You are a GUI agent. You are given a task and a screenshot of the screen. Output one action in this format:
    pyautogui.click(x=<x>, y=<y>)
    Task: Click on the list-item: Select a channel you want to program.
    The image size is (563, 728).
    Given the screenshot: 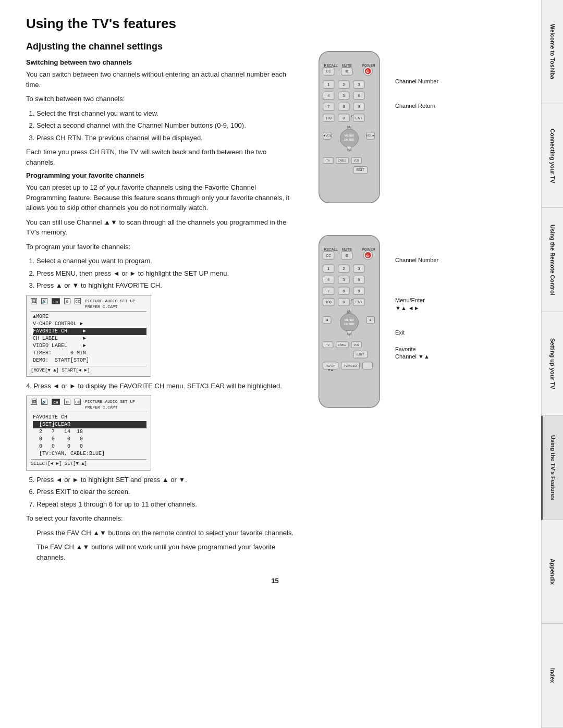 What is the action you would take?
    pyautogui.click(x=167, y=261)
    